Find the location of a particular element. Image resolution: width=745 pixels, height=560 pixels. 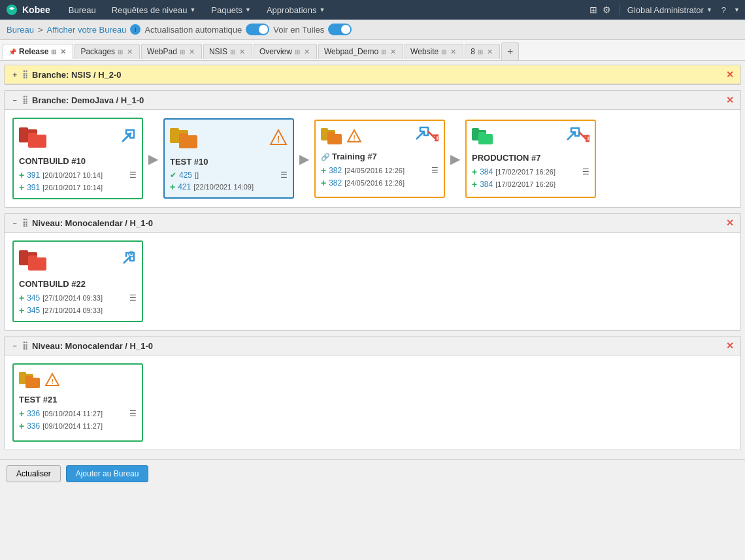

tab-packages-icon: ⊞ is located at coordinates (120, 52).